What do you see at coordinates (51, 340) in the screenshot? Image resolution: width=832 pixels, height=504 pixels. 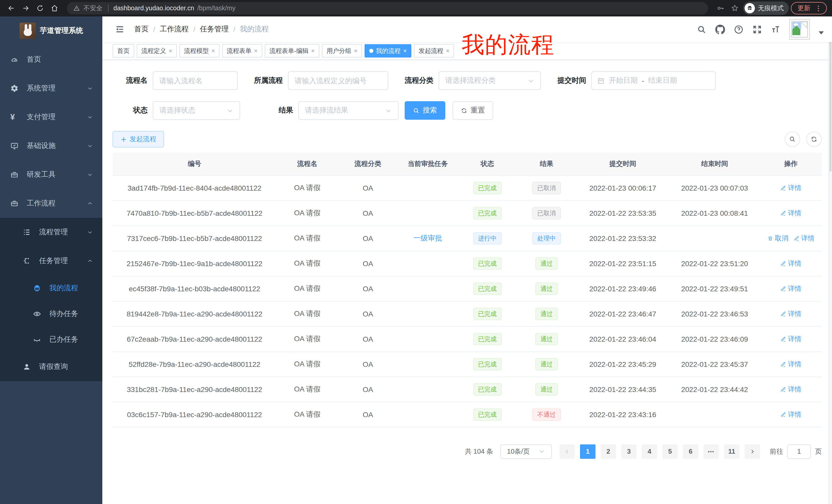 I see `sidebar-item-done-task: 已办任务` at bounding box center [51, 340].